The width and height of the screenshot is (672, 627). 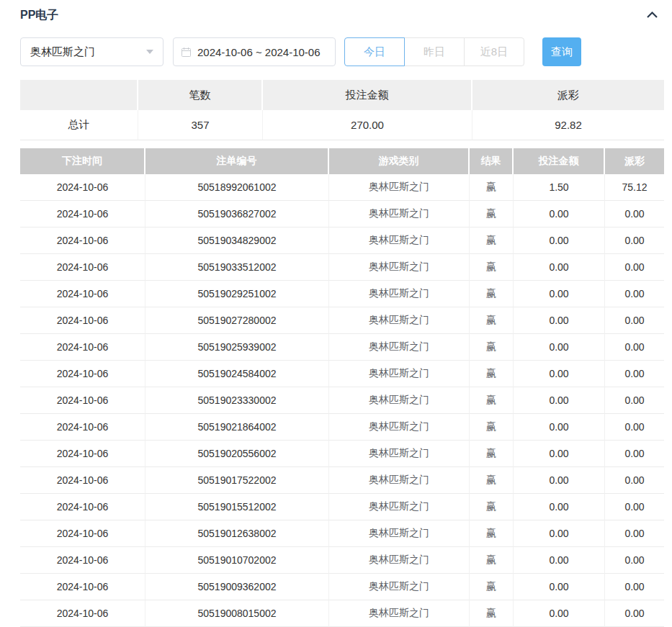 What do you see at coordinates (434, 52) in the screenshot?
I see `quick-range-group: 今日 昨日 近8日` at bounding box center [434, 52].